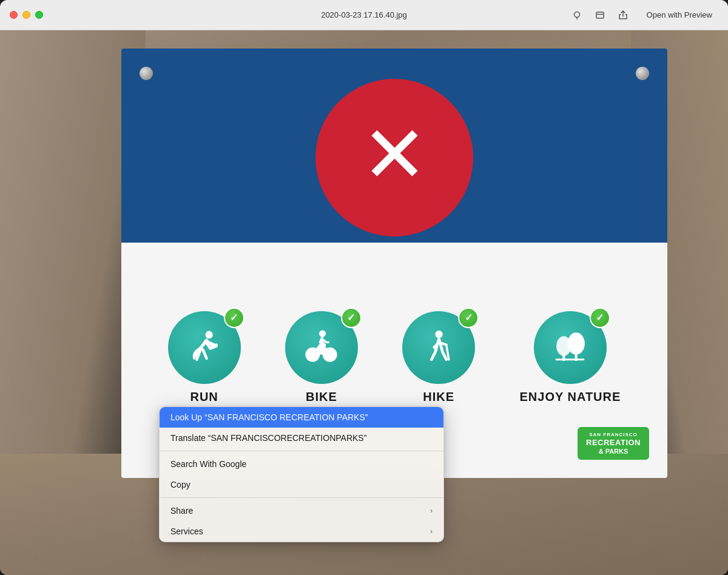 This screenshot has height=575, width=728. I want to click on run-check-badge: ✓, so click(234, 318).